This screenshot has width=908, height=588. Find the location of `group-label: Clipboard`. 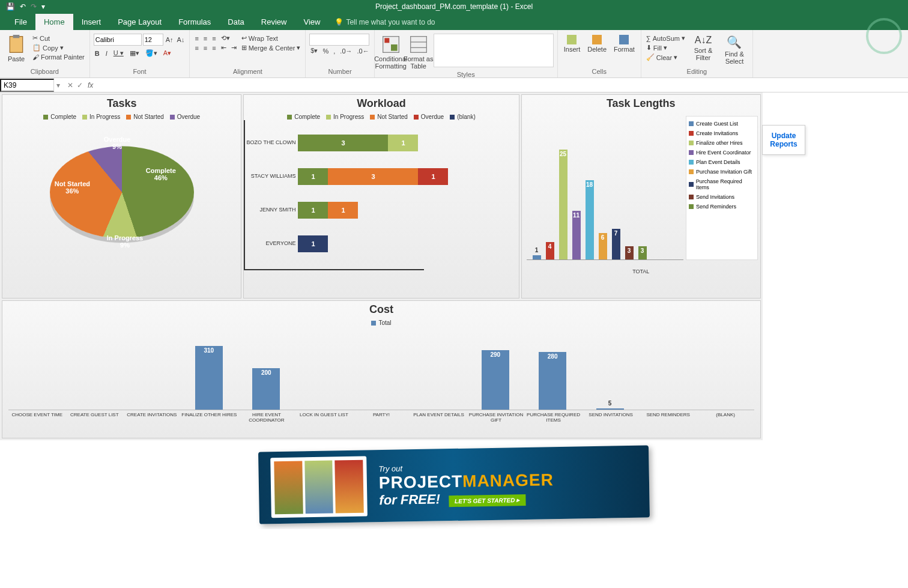

group-label: Clipboard is located at coordinates (44, 72).